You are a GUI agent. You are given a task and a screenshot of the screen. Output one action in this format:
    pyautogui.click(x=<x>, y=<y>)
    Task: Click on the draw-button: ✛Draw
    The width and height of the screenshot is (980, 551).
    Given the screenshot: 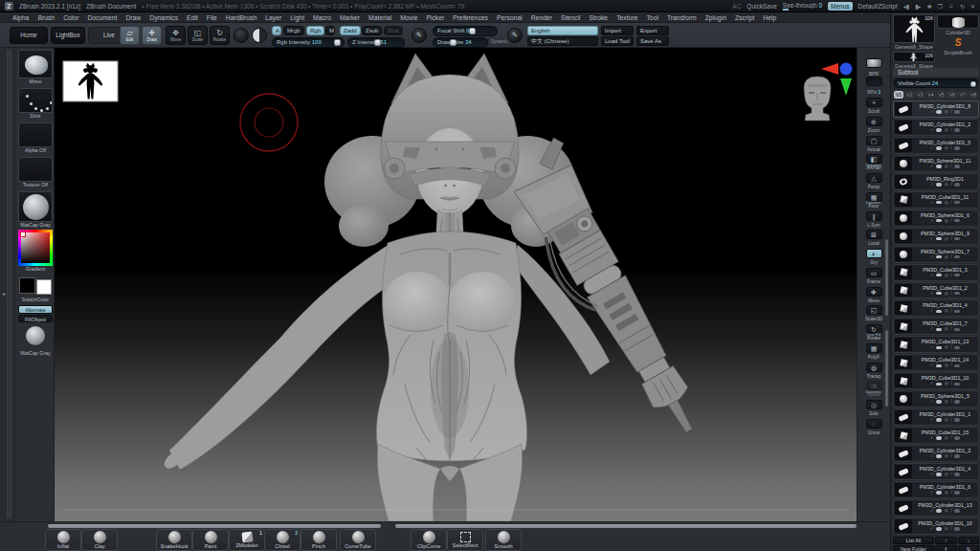 What is the action you would take?
    pyautogui.click(x=151, y=35)
    